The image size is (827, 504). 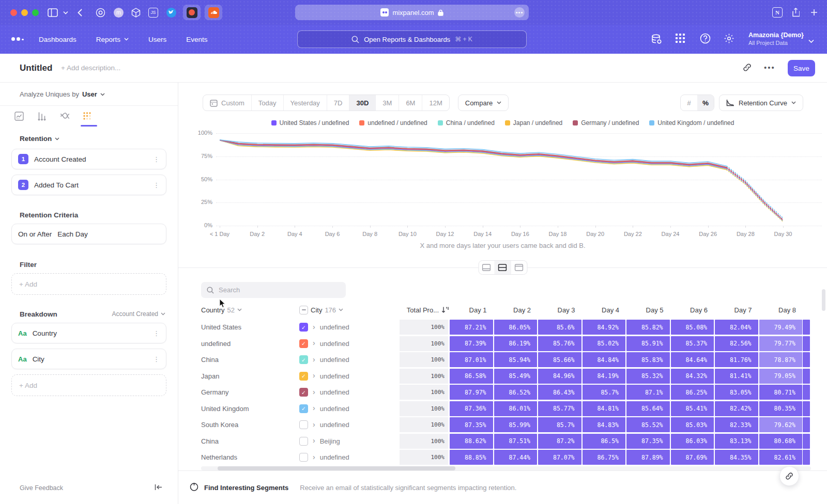 What do you see at coordinates (737, 392) in the screenshot?
I see `cell-retention-value: 83.05%` at bounding box center [737, 392].